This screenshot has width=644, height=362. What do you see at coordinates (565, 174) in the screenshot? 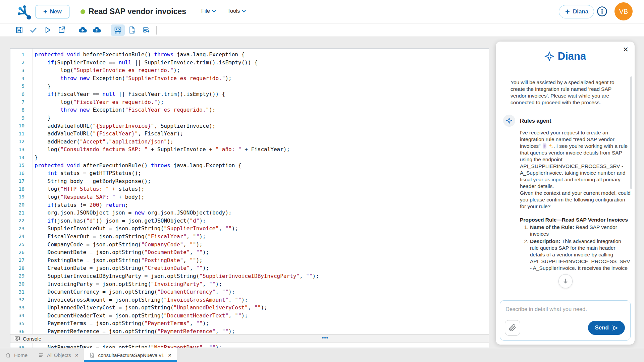
I see `message-list: You will be assisted by a specialized ag…` at bounding box center [565, 174].